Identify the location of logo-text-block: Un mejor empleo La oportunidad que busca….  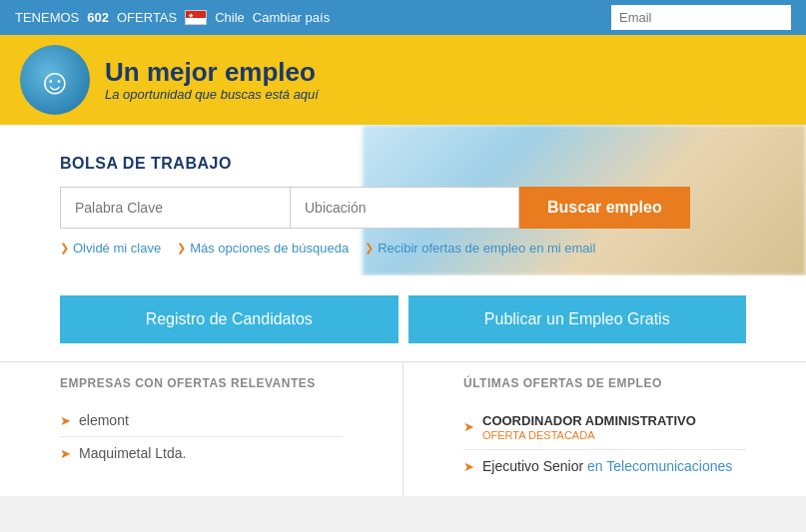
(212, 80).